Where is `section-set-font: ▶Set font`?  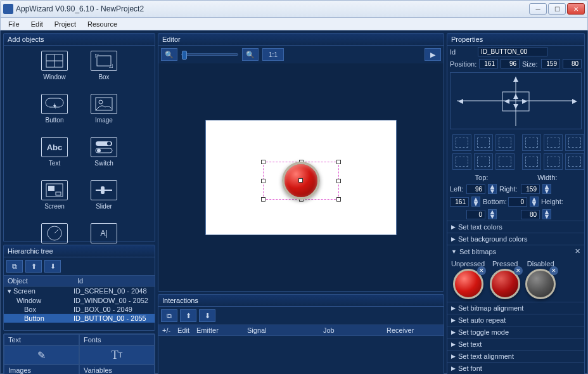 section-set-font: ▶Set font is located at coordinates (516, 368).